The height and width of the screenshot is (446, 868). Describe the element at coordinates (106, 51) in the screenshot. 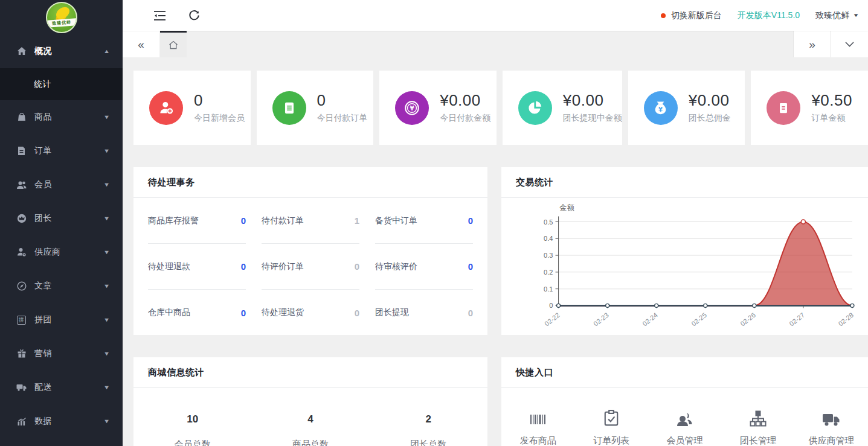

I see `chevron-up-icon: ▲` at that location.